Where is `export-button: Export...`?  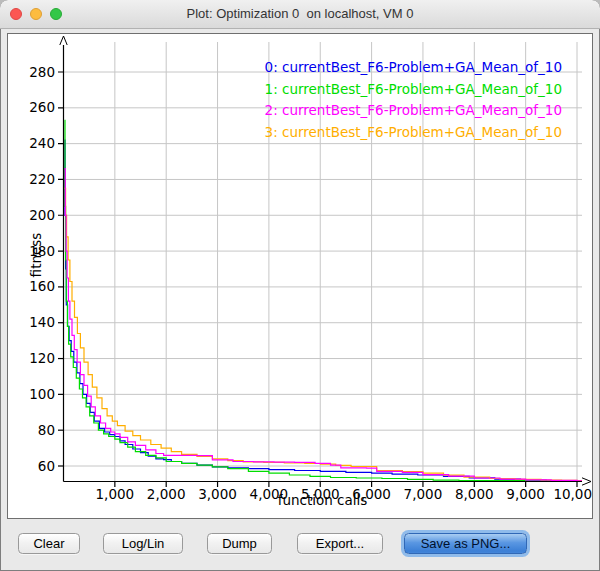
export-button: Export... is located at coordinates (340, 544).